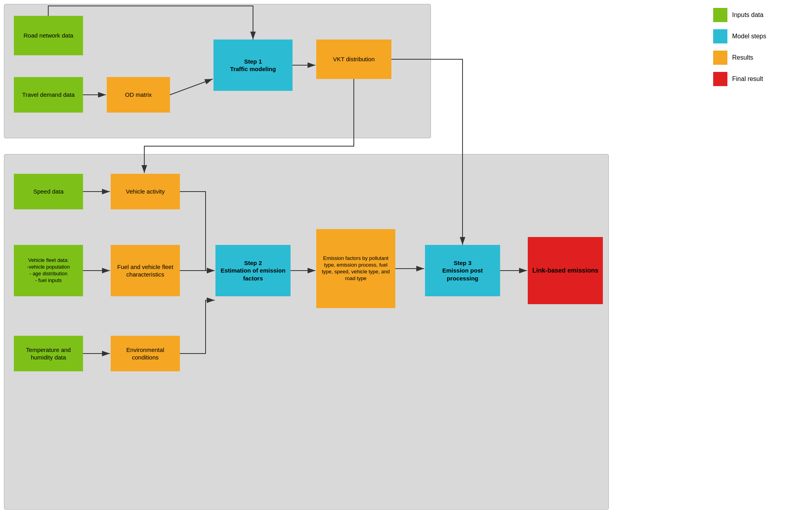 This screenshot has height=523, width=812. I want to click on legend-final-result-icon, so click(720, 79).